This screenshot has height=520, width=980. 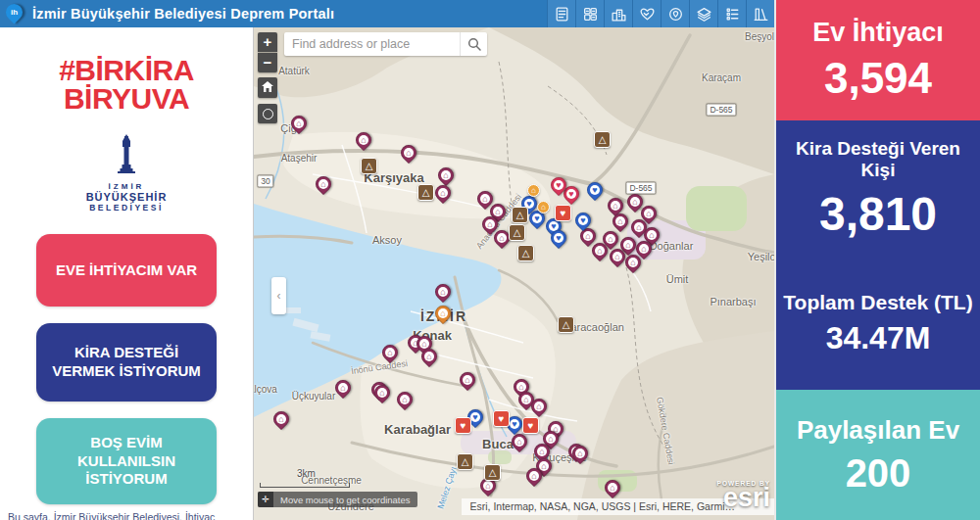 What do you see at coordinates (473, 44) in the screenshot?
I see `search-button` at bounding box center [473, 44].